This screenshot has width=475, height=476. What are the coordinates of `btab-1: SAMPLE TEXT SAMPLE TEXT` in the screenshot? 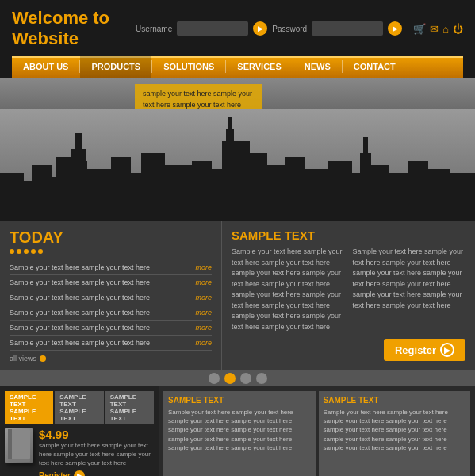 It's located at (29, 408).